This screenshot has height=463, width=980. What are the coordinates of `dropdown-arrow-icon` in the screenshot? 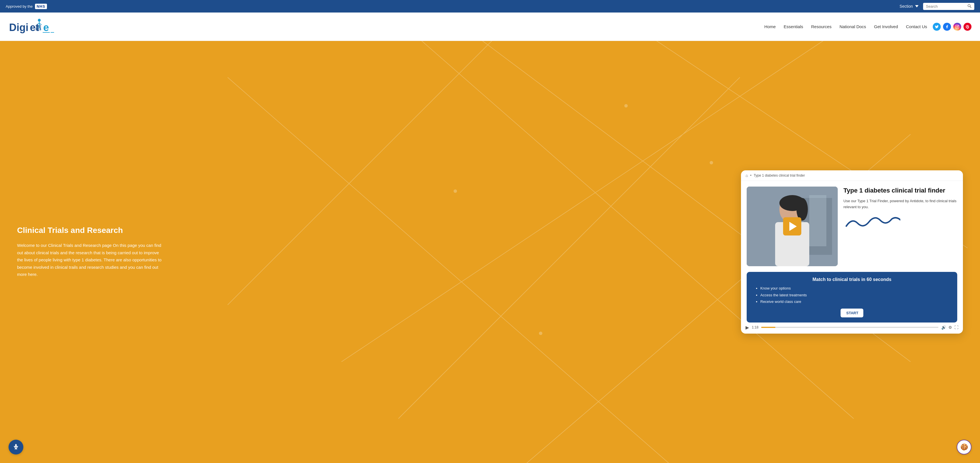 It's located at (917, 6).